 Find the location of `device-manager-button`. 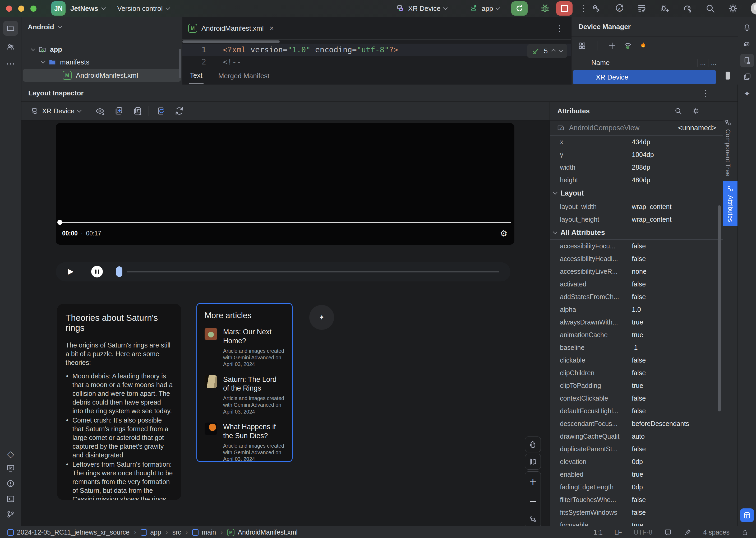

device-manager-button is located at coordinates (747, 60).